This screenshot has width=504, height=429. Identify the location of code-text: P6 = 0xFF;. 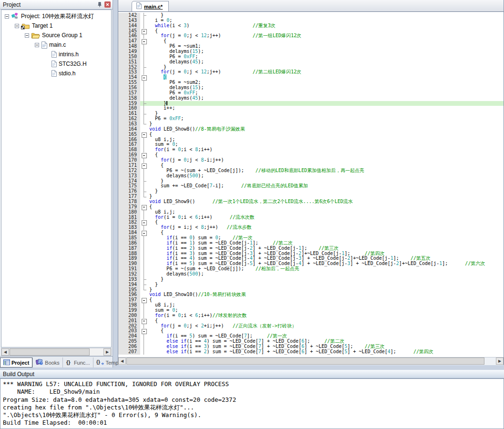
(326, 119).